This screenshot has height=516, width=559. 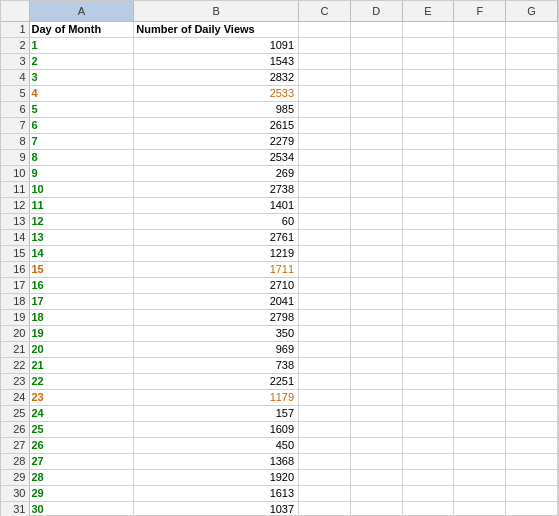 What do you see at coordinates (82, 429) in the screenshot?
I see `cell-col-a: 25` at bounding box center [82, 429].